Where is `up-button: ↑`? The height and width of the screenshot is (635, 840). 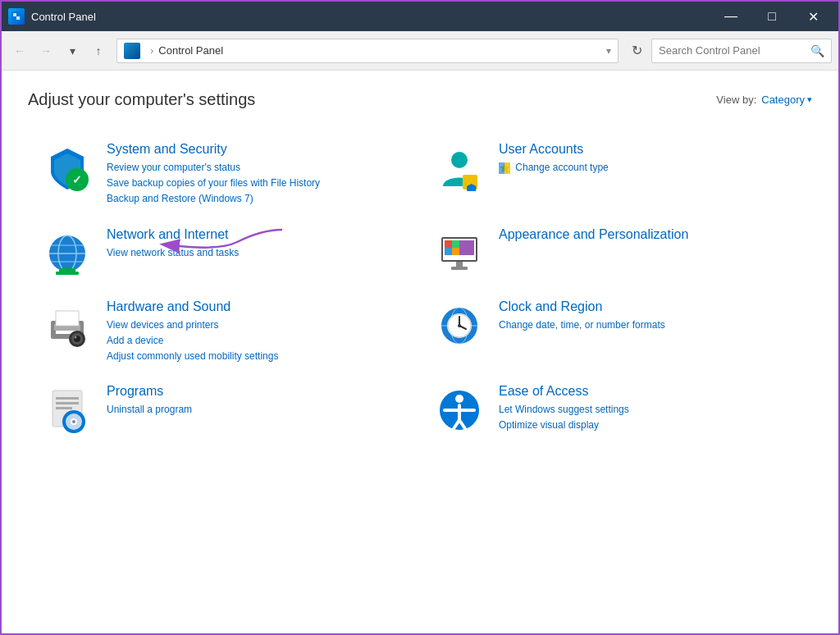
up-button: ↑ is located at coordinates (98, 51).